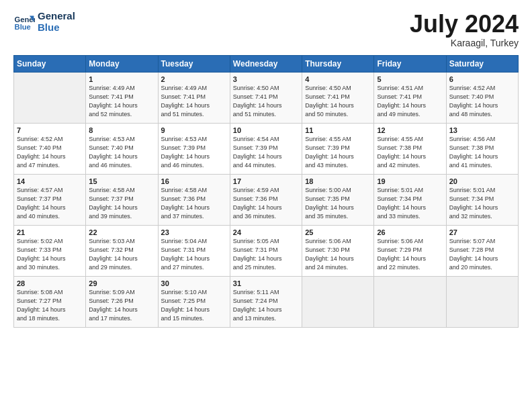 The width and height of the screenshot is (532, 411). Describe the element at coordinates (50, 232) in the screenshot. I see `day-number: 21` at that location.